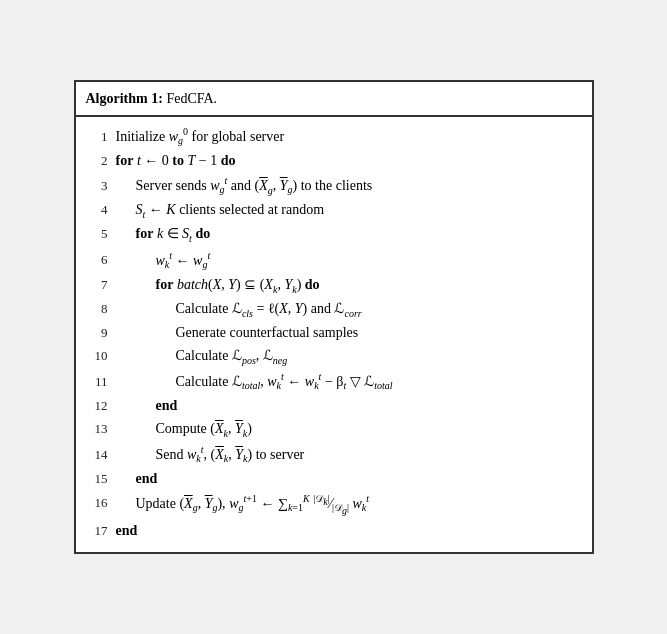  What do you see at coordinates (359, 186) in the screenshot?
I see `line-content: Server sends wgt and (Xg, Yg) to the cli…` at bounding box center [359, 186].